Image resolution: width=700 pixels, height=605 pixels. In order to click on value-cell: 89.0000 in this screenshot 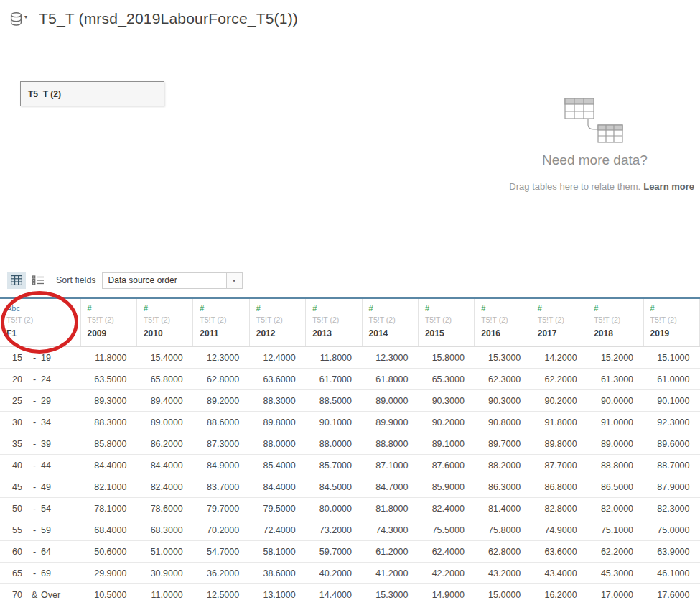, I will do `click(390, 401)`.